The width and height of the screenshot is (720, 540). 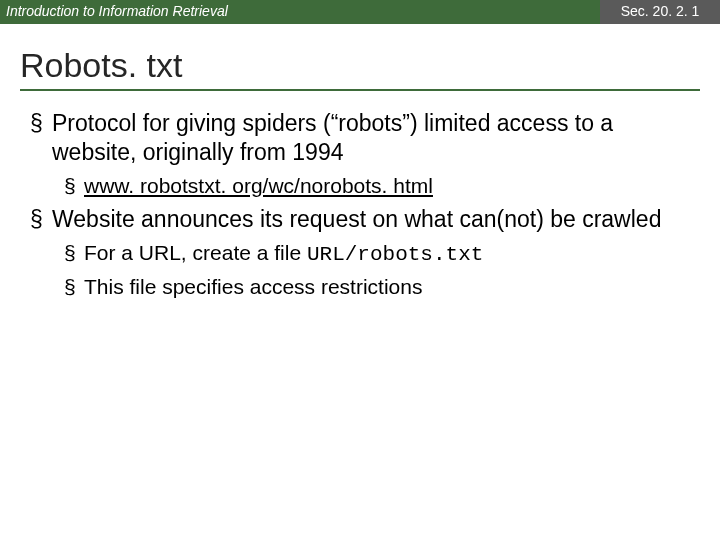 What do you see at coordinates (381, 186) in the screenshot?
I see `bullet-level2: § www. robotstxt. org/wc/norobots. html` at bounding box center [381, 186].